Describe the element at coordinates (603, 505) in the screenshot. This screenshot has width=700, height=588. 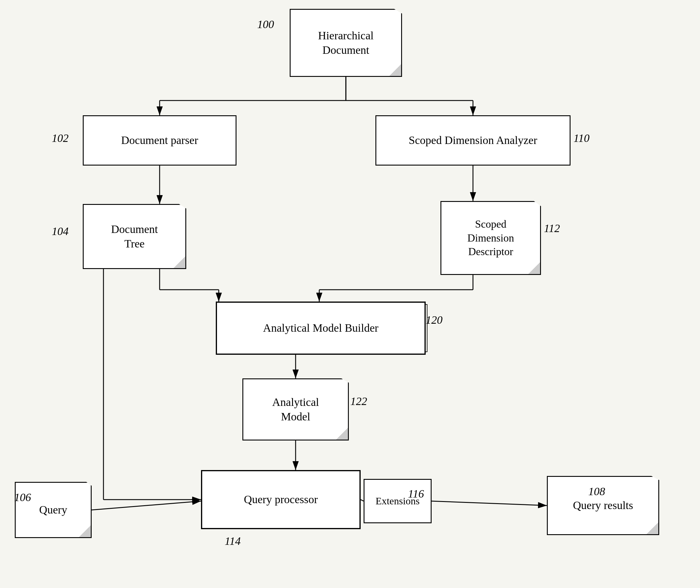
I see `query-results-label: Query results` at that location.